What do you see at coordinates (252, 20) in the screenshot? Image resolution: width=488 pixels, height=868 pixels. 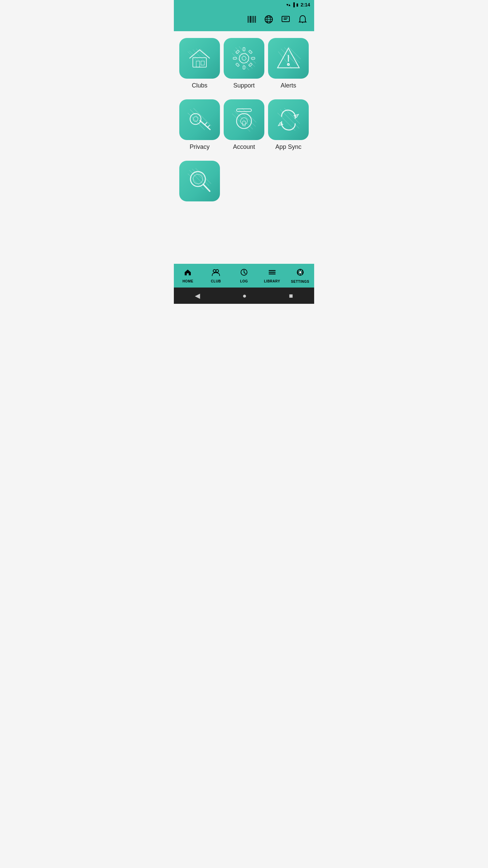 I see `barcode-icon` at bounding box center [252, 20].